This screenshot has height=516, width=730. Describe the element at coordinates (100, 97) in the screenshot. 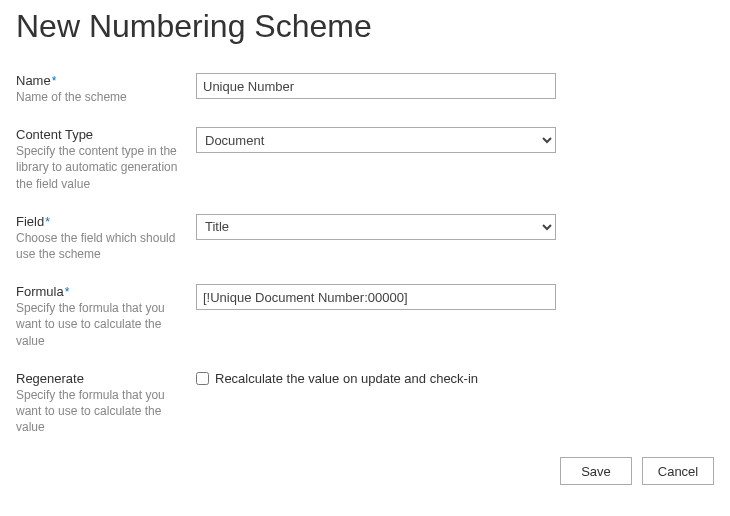

I see `name-description: Name of the scheme` at that location.